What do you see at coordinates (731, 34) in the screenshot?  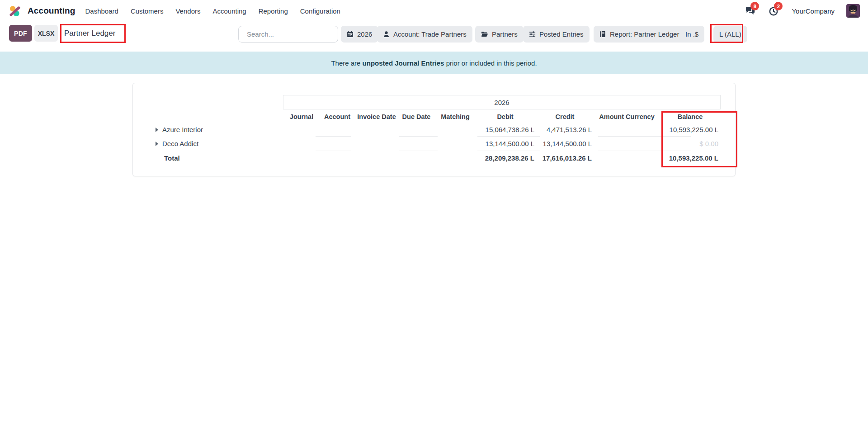 I see `filter-ledger-all: L (ALL)` at bounding box center [731, 34].